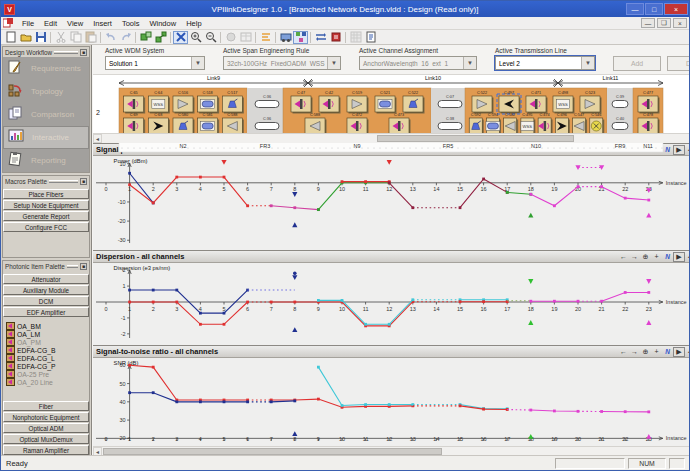 The height and width of the screenshot is (471, 690). What do you see at coordinates (392, 116) in the screenshot?
I see `network-diagram: Link9Link10Link11C:65WSSC:64C:516C:518C:…` at bounding box center [392, 116].